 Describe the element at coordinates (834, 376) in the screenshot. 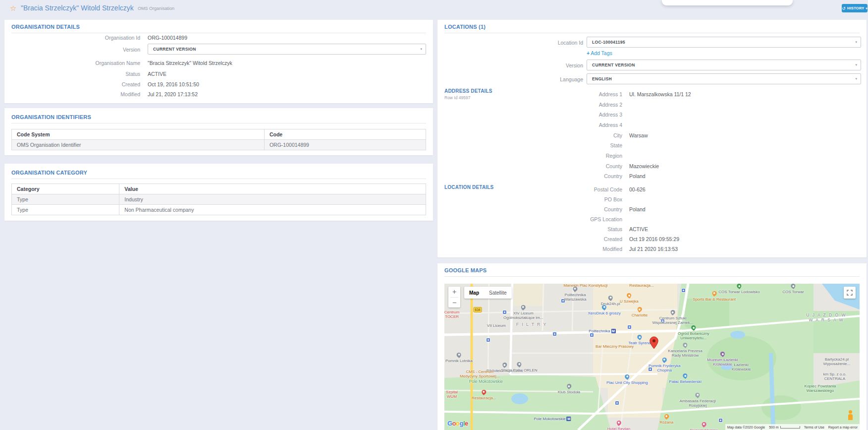

I see `map-label: km Sp. z o.o.CENTRALA` at that location.